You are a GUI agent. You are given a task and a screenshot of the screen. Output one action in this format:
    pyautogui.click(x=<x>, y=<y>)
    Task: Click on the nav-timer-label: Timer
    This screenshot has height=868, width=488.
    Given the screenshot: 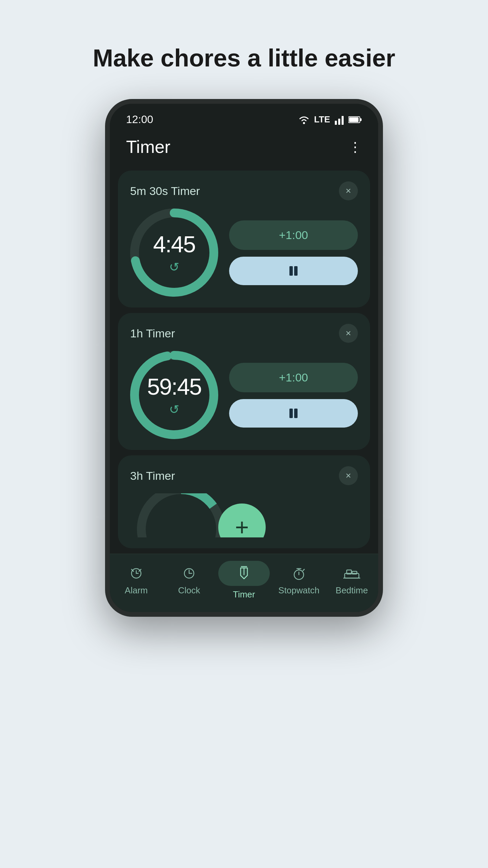 What is the action you would take?
    pyautogui.click(x=244, y=595)
    